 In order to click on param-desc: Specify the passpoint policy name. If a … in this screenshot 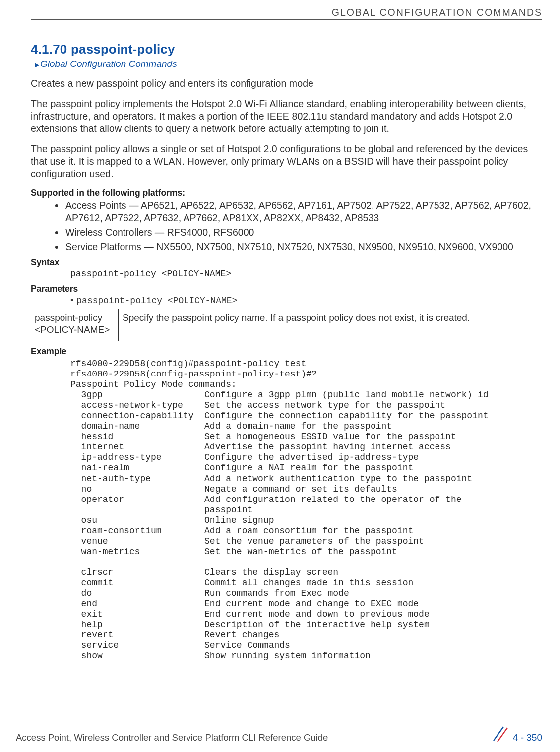, I will do `click(330, 325)`.